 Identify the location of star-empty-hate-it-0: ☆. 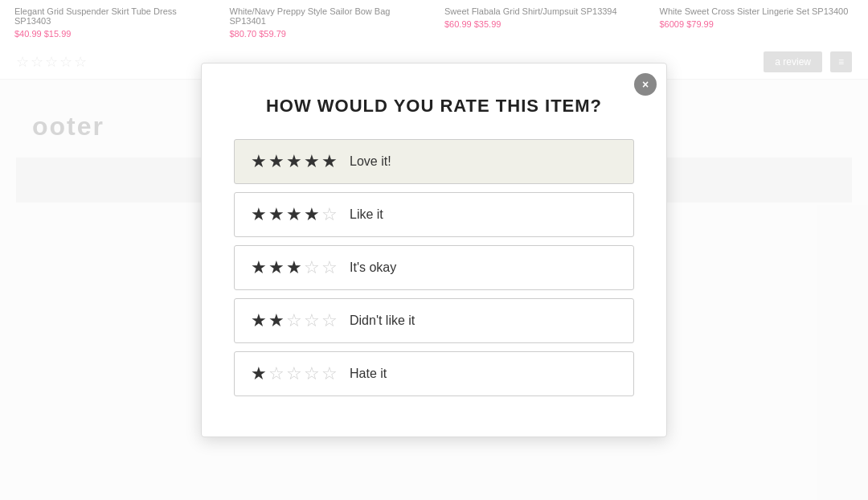
(276, 374).